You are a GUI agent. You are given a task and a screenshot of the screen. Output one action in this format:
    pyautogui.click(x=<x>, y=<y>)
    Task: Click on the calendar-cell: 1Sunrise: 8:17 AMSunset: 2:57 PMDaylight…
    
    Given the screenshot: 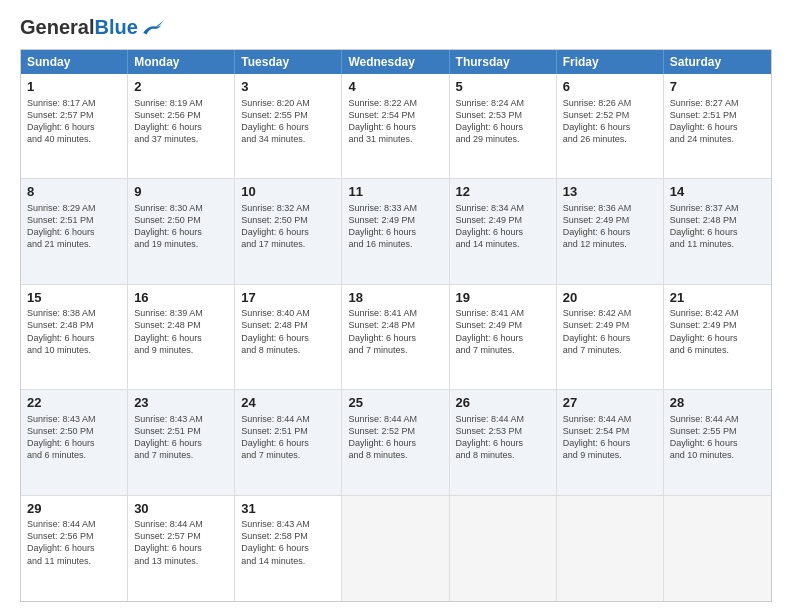 What is the action you would take?
    pyautogui.click(x=74, y=126)
    